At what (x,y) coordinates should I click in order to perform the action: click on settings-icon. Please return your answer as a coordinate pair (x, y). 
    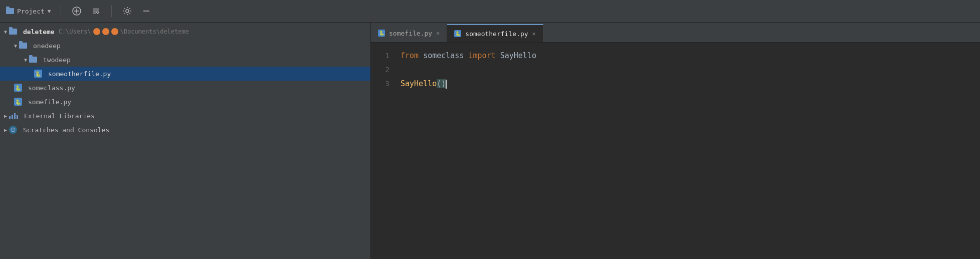
    Looking at the image, I should click on (127, 11).